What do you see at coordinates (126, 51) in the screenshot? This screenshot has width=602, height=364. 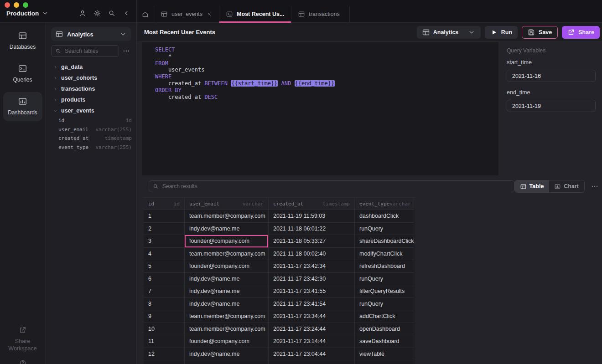 I see `schema-more-button` at bounding box center [126, 51].